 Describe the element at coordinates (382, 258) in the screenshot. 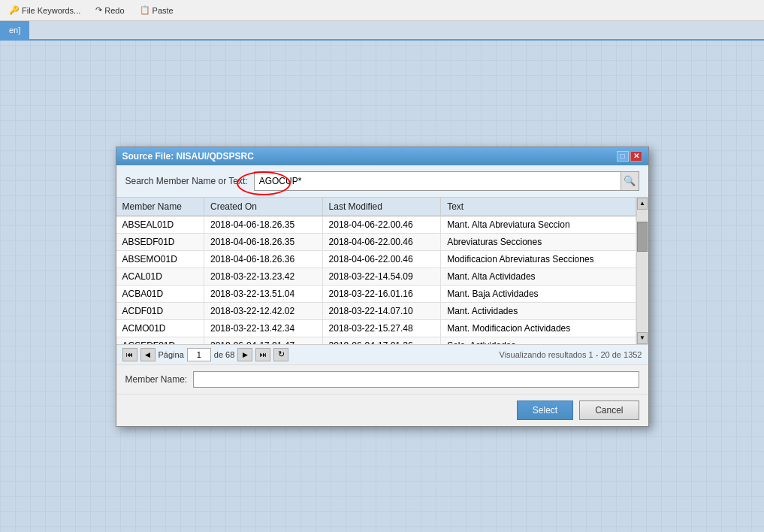

I see `table-row: ABSEMO01D 2018-04-06-18.26.36 2018-04-06…` at that location.